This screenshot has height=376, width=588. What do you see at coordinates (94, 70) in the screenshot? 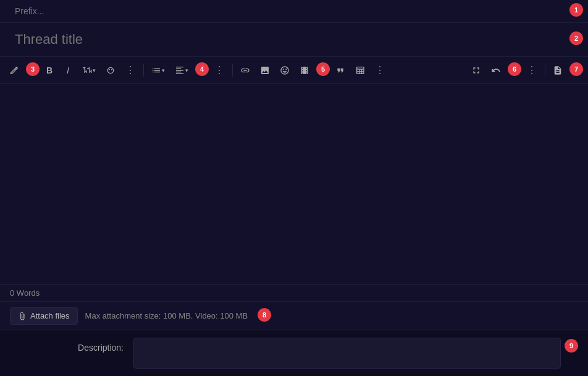
I see `text-style-arrow: ▾` at bounding box center [94, 70].